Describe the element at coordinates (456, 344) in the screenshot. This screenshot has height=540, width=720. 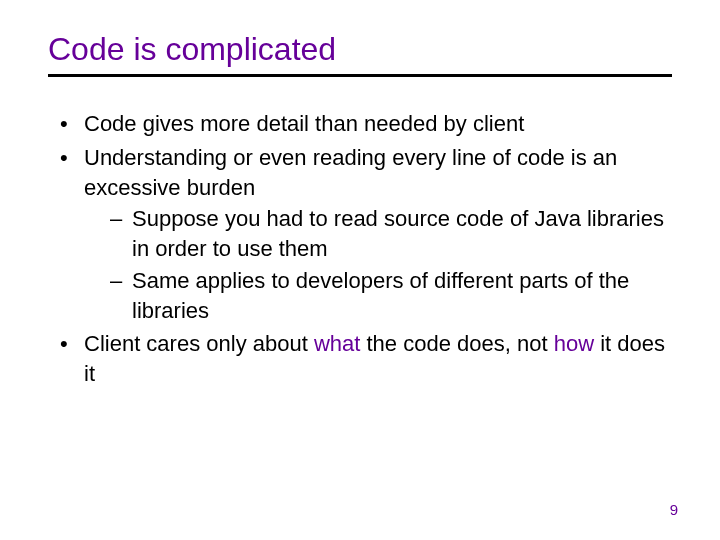
I see `bullet-text-mid: the code does, not` at that location.